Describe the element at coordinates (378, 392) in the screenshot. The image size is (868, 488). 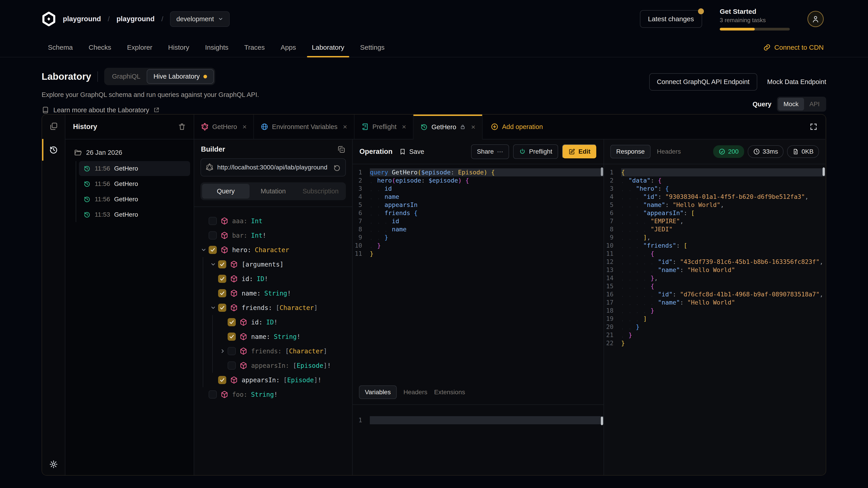
I see `tab-variables: Variables` at that location.